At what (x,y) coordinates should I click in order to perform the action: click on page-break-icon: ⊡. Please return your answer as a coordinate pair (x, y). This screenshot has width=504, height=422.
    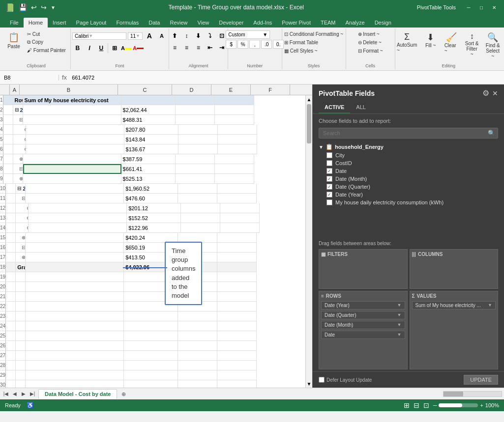
    Looking at the image, I should click on (426, 405).